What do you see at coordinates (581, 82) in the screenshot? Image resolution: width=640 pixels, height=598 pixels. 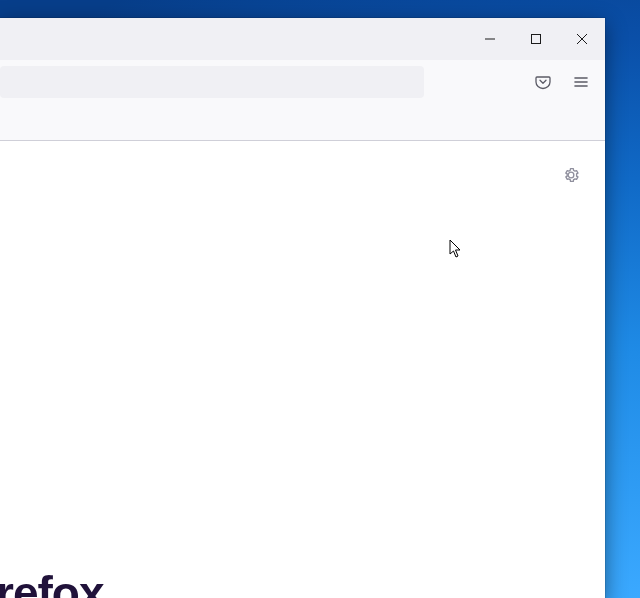 I see `hamburger-icon` at bounding box center [581, 82].